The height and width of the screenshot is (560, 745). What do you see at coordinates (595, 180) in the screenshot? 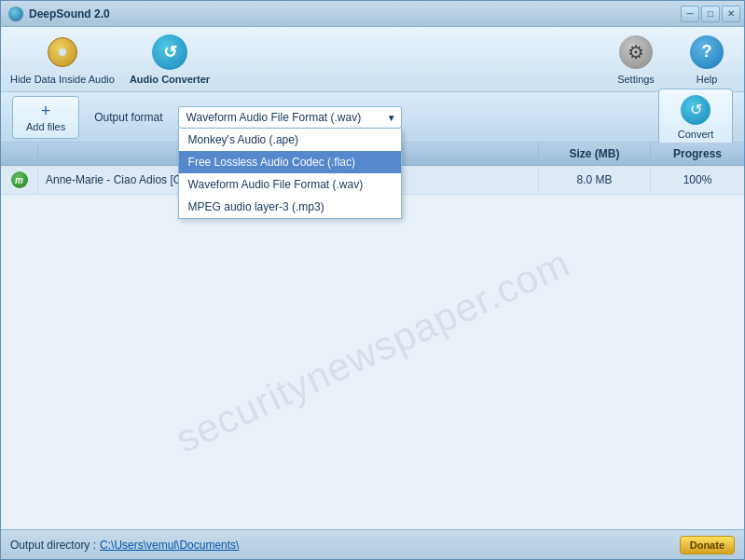
I see `file-size-cell: 8.0 MB` at bounding box center [595, 180].